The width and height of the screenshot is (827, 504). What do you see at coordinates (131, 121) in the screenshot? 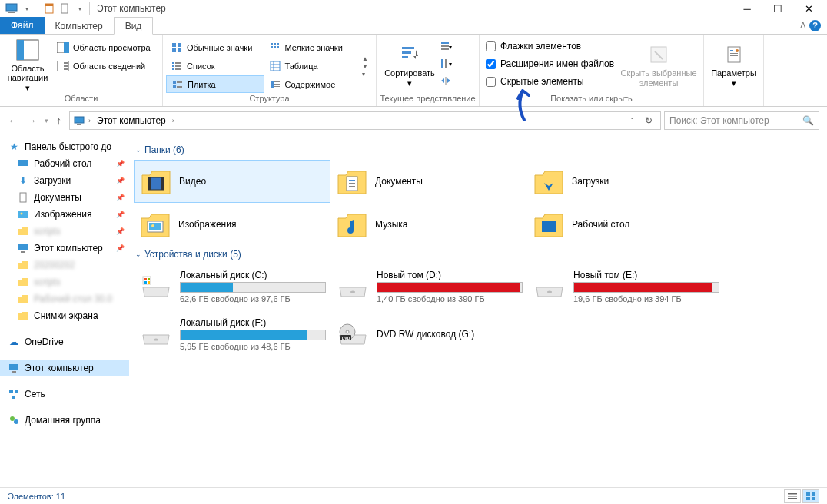
I see `breadcrumb: Этот компьютер` at bounding box center [131, 121].